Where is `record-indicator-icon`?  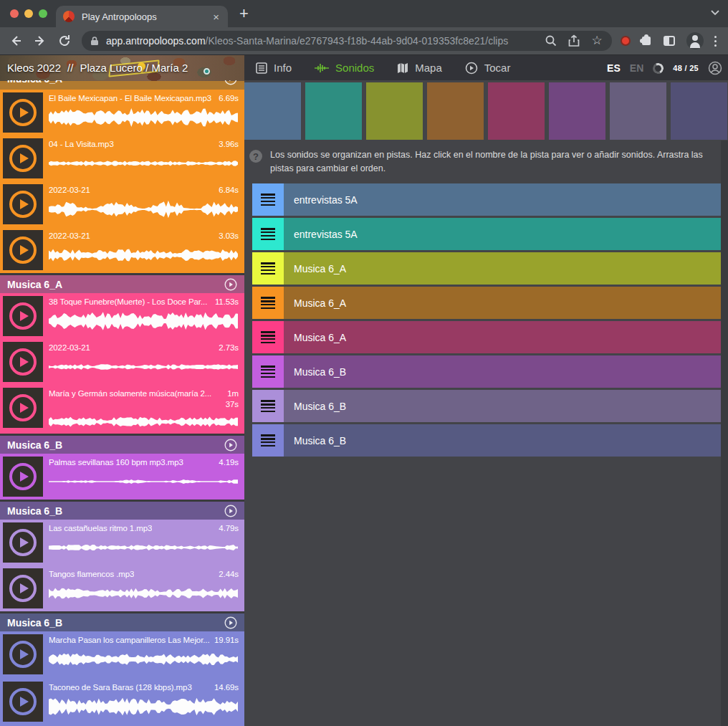
record-indicator-icon is located at coordinates (626, 41).